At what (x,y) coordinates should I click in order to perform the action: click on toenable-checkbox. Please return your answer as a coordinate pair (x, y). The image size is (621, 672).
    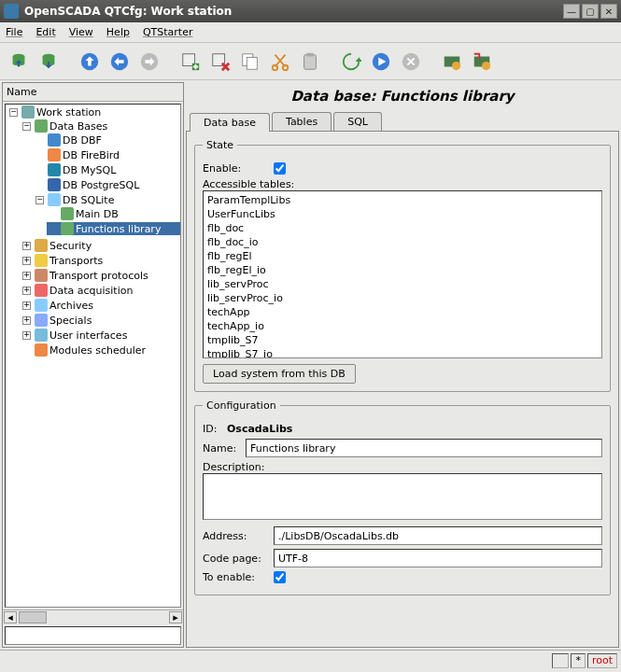
    Looking at the image, I should click on (280, 577).